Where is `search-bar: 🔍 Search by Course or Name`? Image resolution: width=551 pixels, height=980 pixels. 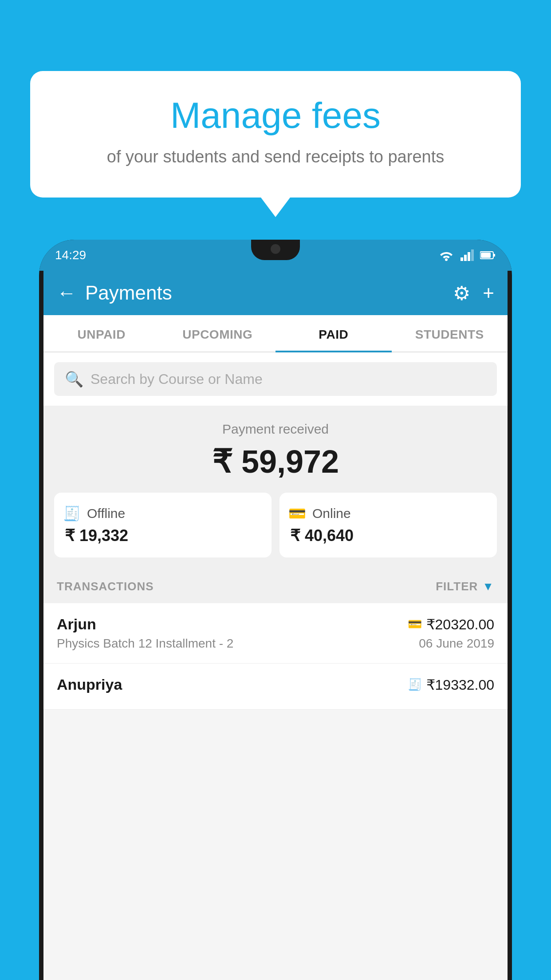 search-bar: 🔍 Search by Course or Name is located at coordinates (276, 379).